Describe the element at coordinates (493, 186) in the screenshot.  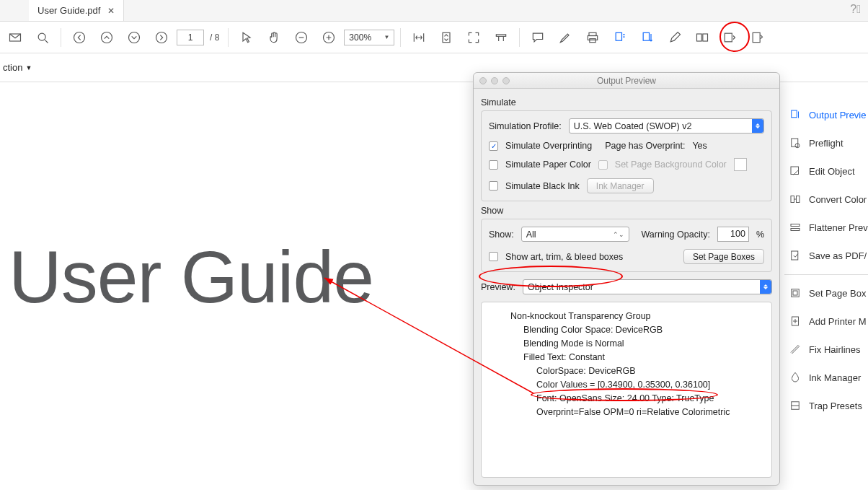
I see `simulate-black-ink-checkbox` at that location.